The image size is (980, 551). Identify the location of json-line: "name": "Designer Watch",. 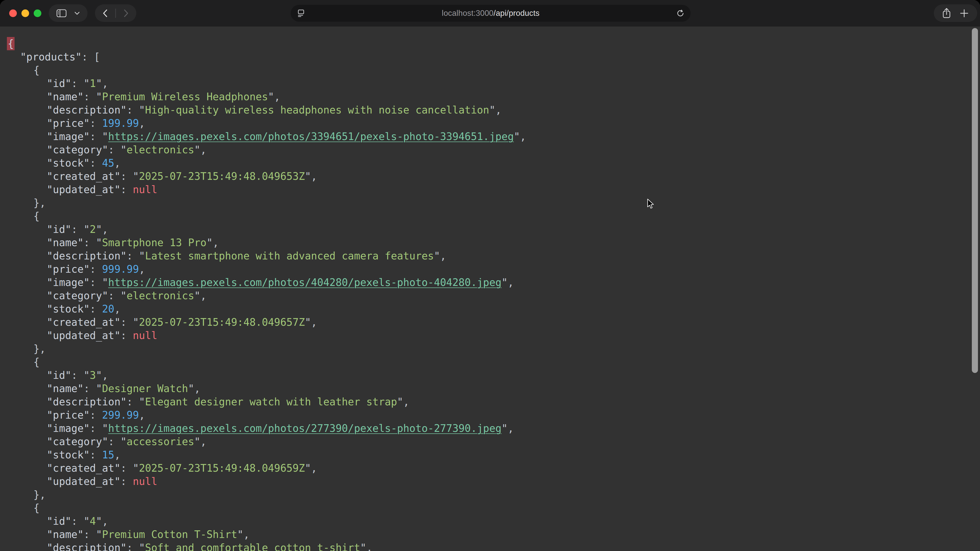
(493, 389).